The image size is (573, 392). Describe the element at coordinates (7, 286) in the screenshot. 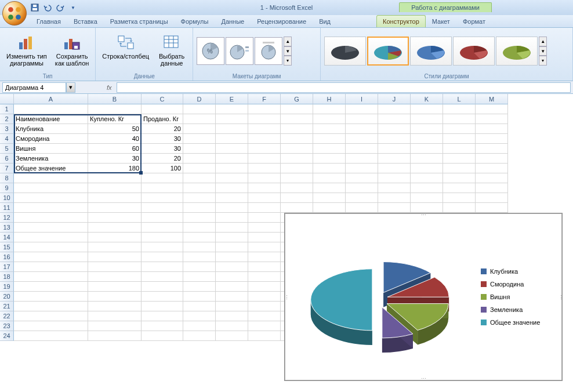

I see `row-header-19: 19` at that location.